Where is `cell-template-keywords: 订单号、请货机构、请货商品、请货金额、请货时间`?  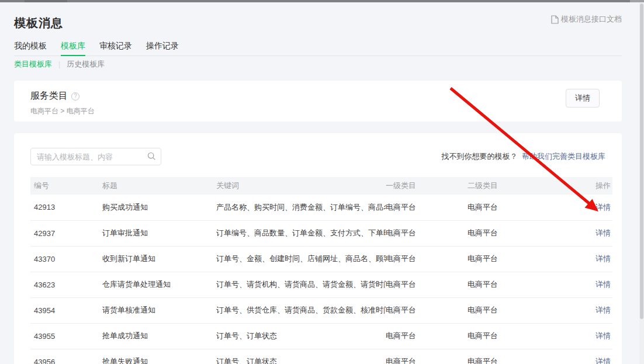 cell-template-keywords: 订单号、请货机构、请货商品、请货金额、请货时间 is located at coordinates (301, 285).